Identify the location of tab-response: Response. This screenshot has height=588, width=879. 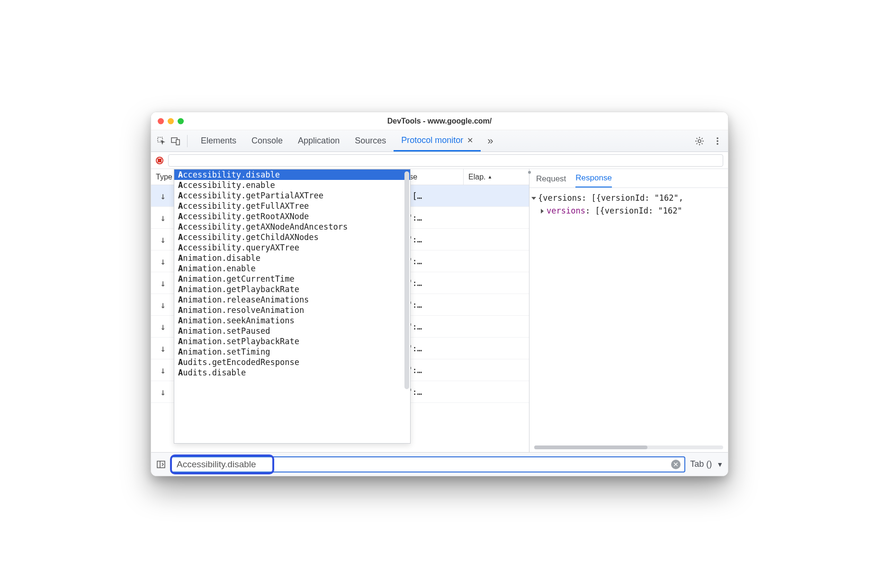
(594, 180).